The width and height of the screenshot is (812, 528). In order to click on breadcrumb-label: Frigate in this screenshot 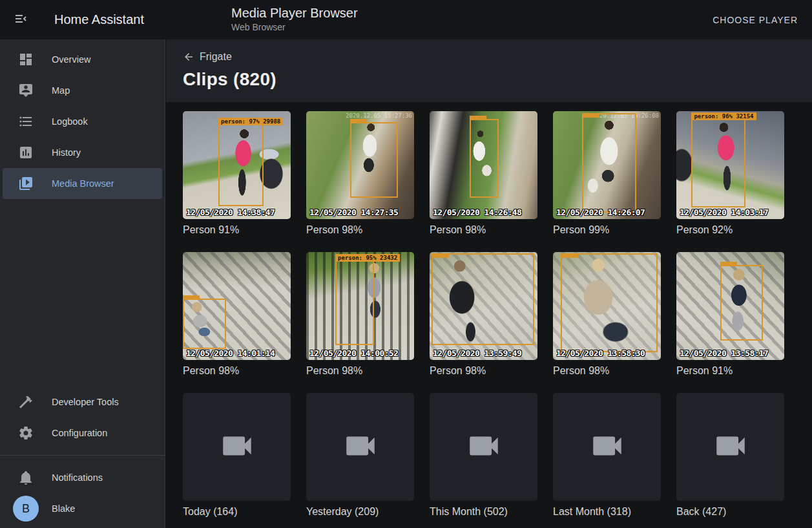, I will do `click(216, 57)`.